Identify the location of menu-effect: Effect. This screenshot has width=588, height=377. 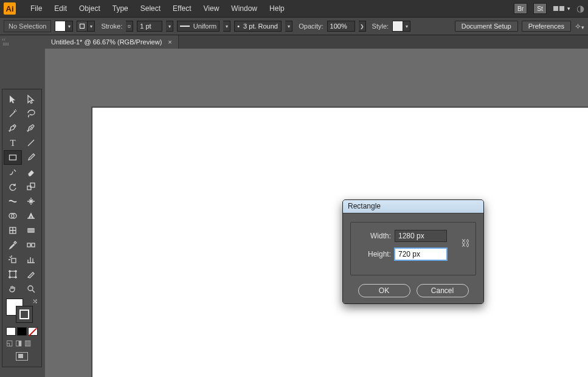
(182, 9).